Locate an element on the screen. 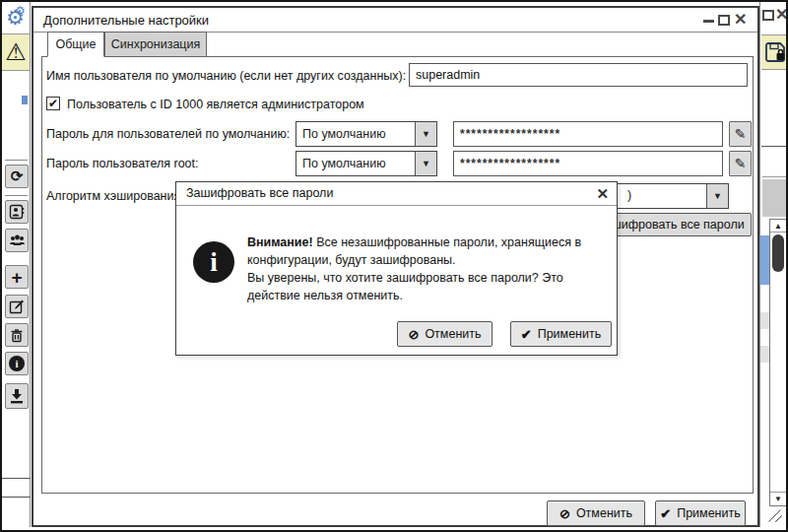  import-button is located at coordinates (17, 396).